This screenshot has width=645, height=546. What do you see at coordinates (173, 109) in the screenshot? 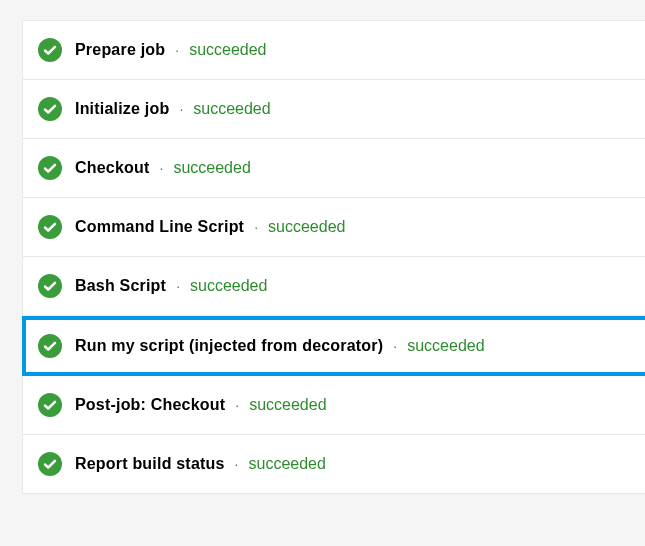
I see `step-content: Initialize job·succeeded` at bounding box center [173, 109].